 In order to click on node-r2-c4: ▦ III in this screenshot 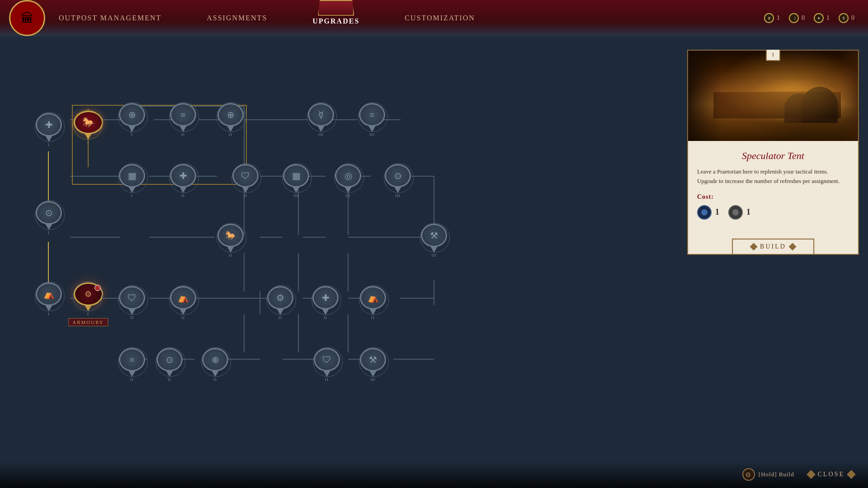, I will do `click(296, 181)`.